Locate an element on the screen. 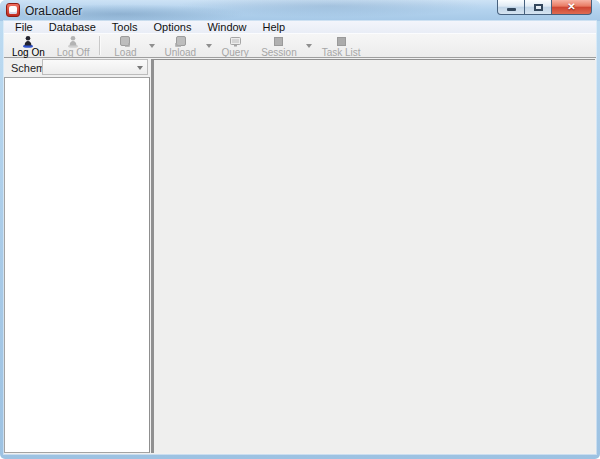 The width and height of the screenshot is (600, 459). close-icon: ✕ is located at coordinates (571, 7).